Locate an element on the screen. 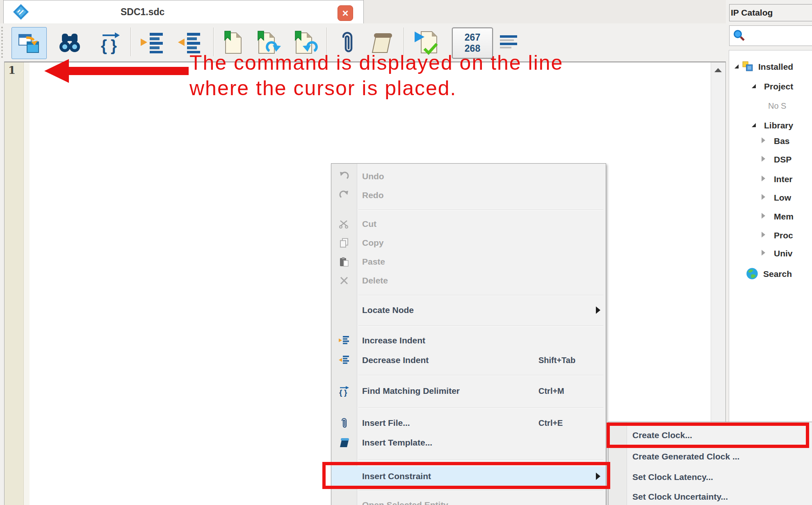 The width and height of the screenshot is (812, 505). window-restore-button is located at coordinates (29, 43).